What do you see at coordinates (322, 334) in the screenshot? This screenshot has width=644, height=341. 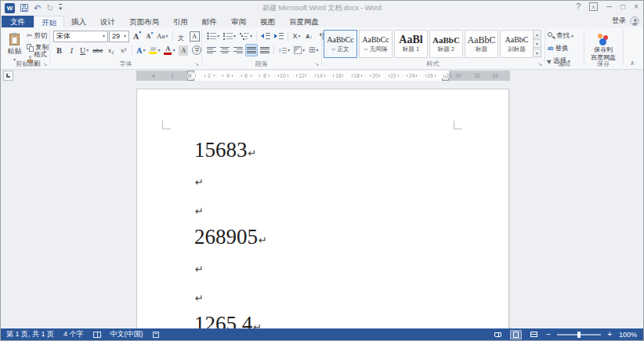 I see `status-bar: 第 1 页, 共 1 页 4 个字 中文(中国) − + 100%` at bounding box center [322, 334].